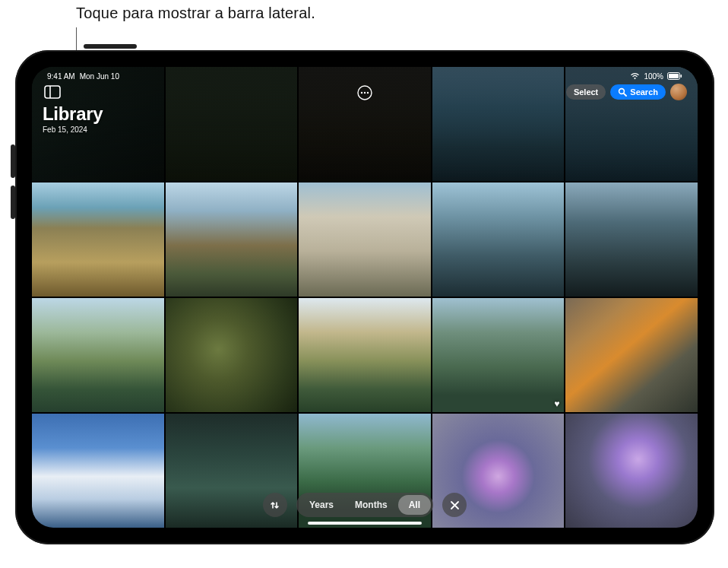 This screenshot has width=728, height=568. I want to click on sidebar-toggle-button, so click(52, 92).